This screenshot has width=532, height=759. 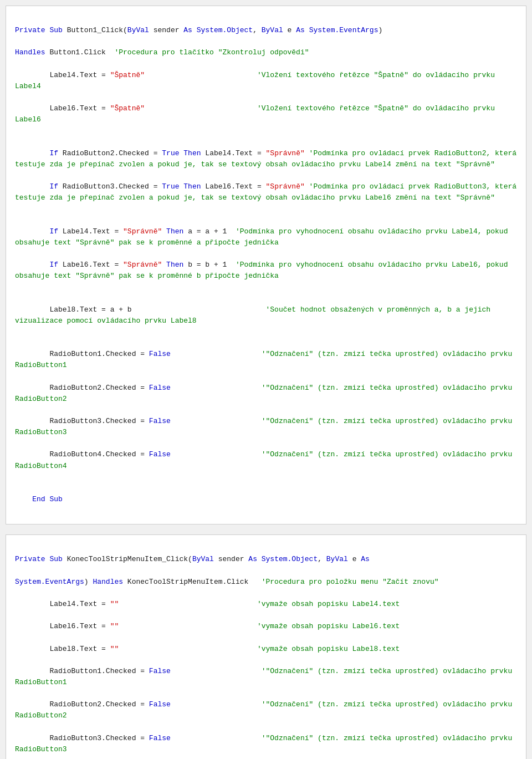 I want to click on code-line: Label4.Text = "Špatně" 'Vložení textovéh…, so click(x=266, y=81).